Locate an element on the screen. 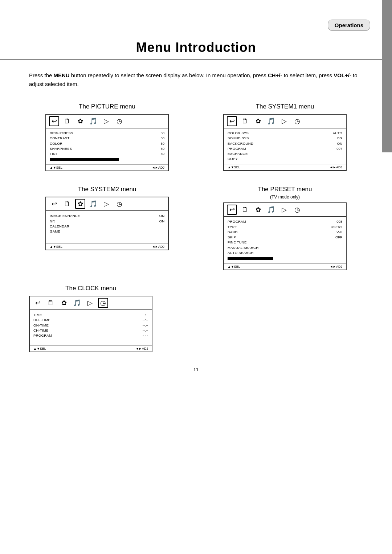 The image size is (392, 554). clock-nav-adj: ◄►ADJ is located at coordinates (142, 349).